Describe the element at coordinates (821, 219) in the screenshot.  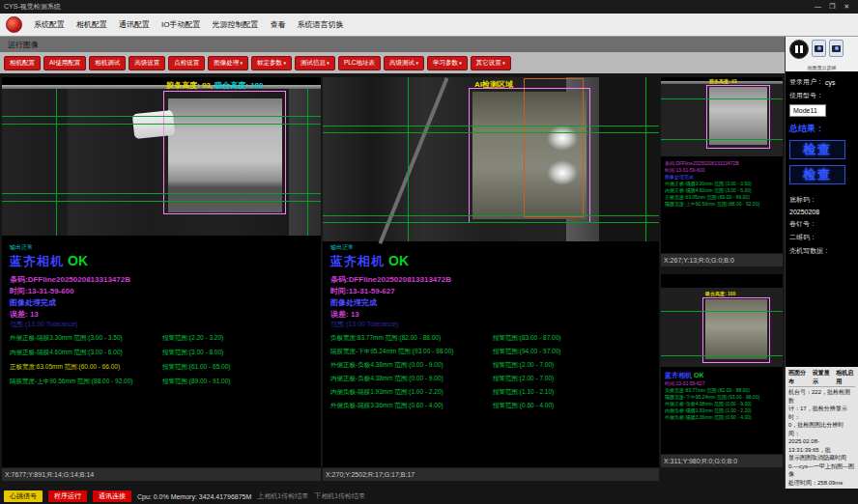
I see `info-fields: 登录用户： cys 使用型号： Mode11 总结果： 检查 检查 底标码： 2…` at that location.